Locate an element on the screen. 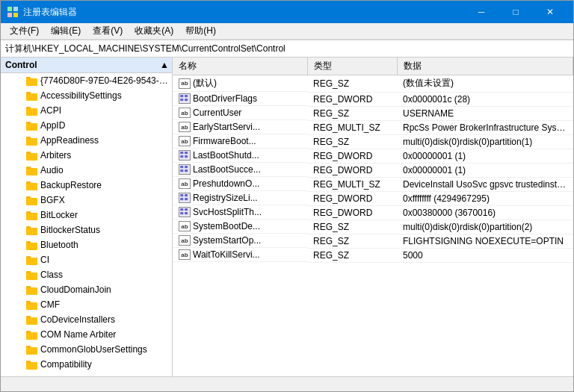 The image size is (574, 392). table-cell-data: 5000 is located at coordinates (485, 255).